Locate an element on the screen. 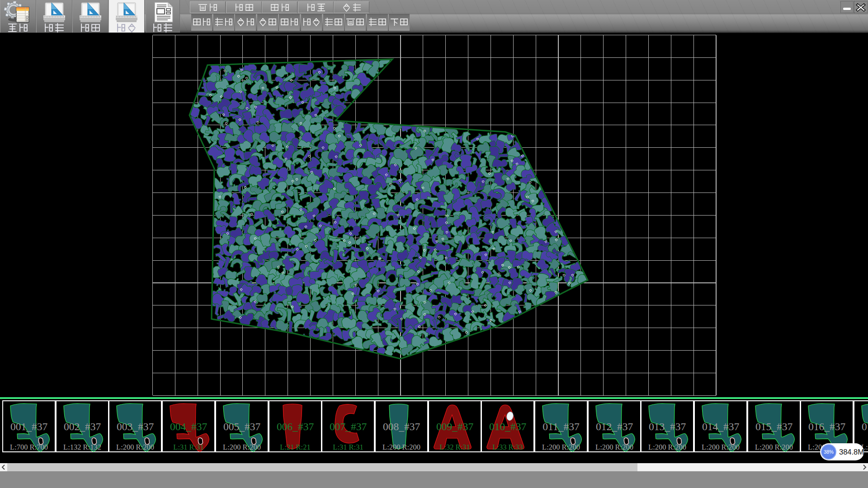 The image size is (868, 488). svg-text: 013_#37 is located at coordinates (667, 427).